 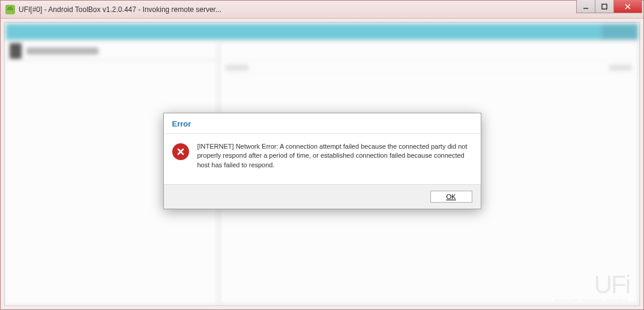 What do you see at coordinates (298, 10) in the screenshot?
I see `window-title: UFI[#0] - Android ToolBox v1.2.0.447 - I…` at bounding box center [298, 10].